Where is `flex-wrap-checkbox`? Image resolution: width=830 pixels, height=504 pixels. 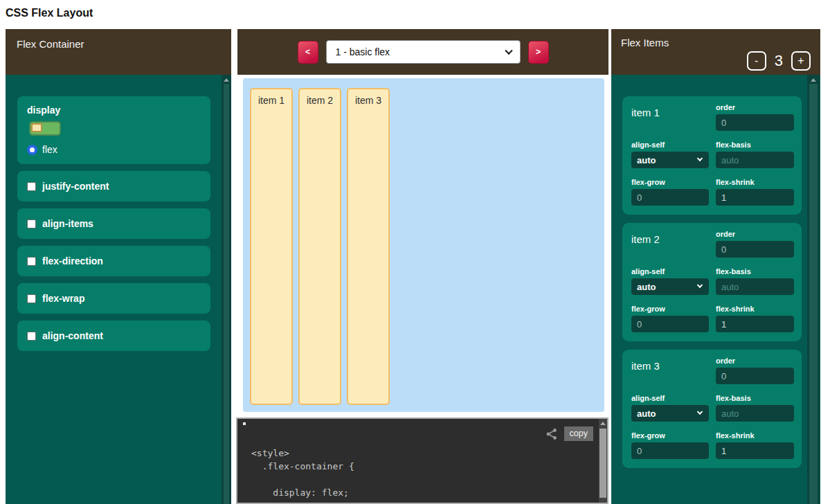
flex-wrap-checkbox is located at coordinates (32, 299).